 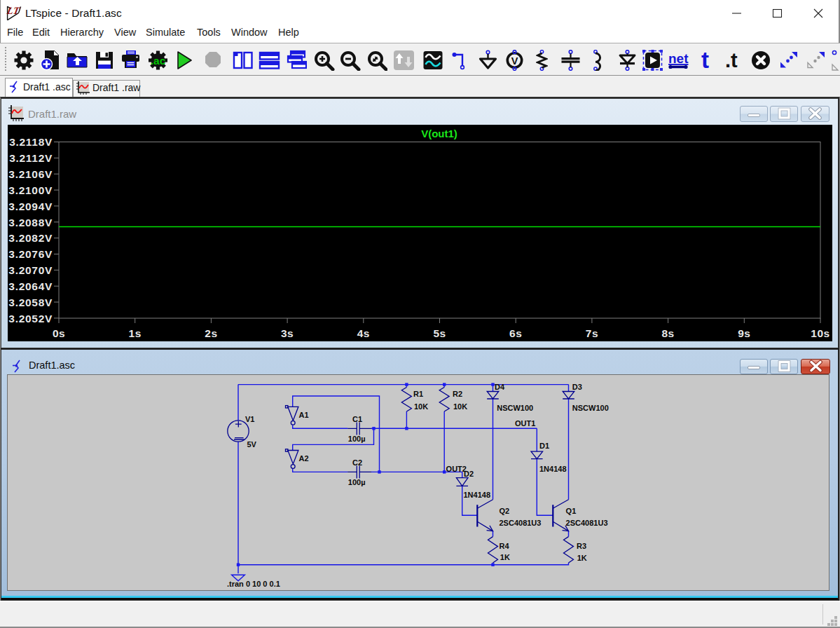 I want to click on svg-text: net, so click(x=678, y=59).